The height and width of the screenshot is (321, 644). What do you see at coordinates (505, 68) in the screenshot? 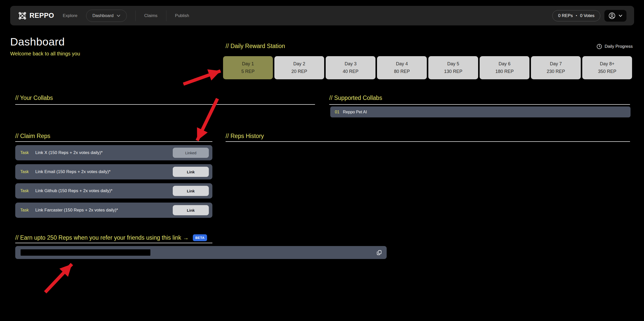
I see `day-card-6: Day 6 180 REP` at bounding box center [505, 68].